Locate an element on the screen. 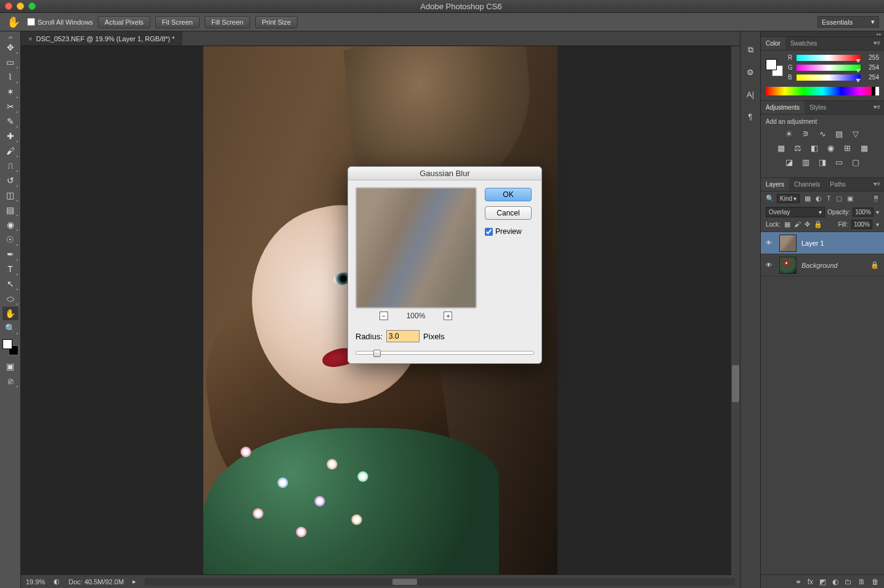 This screenshot has width=884, height=588. g-slider is located at coordinates (829, 68).